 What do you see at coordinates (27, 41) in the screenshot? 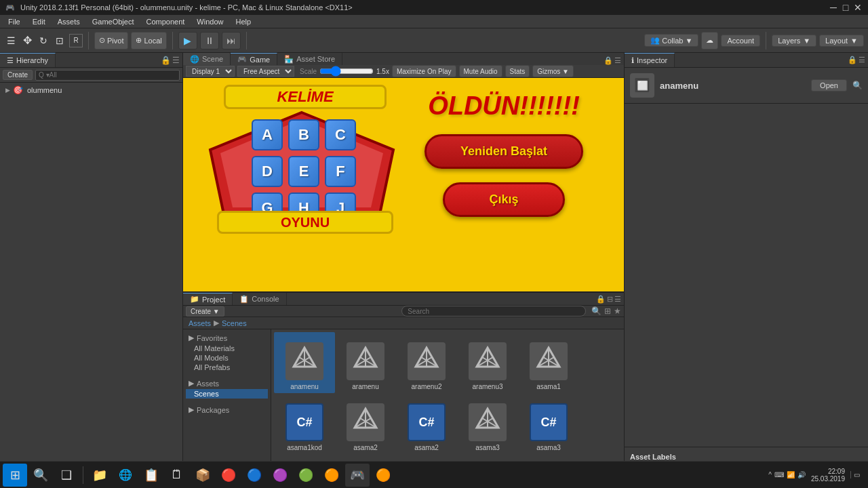
I see `move-tool: ✥` at bounding box center [27, 41].